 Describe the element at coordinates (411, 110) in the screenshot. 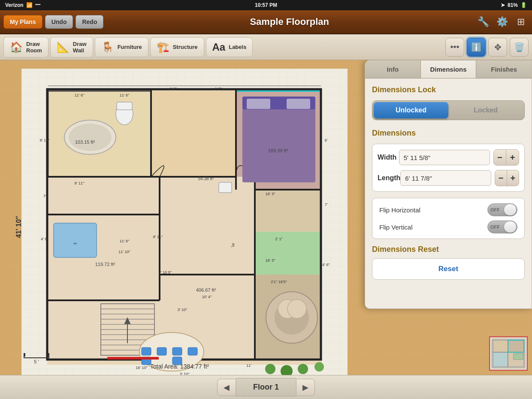

I see `unlocked-option: Unlocked` at that location.